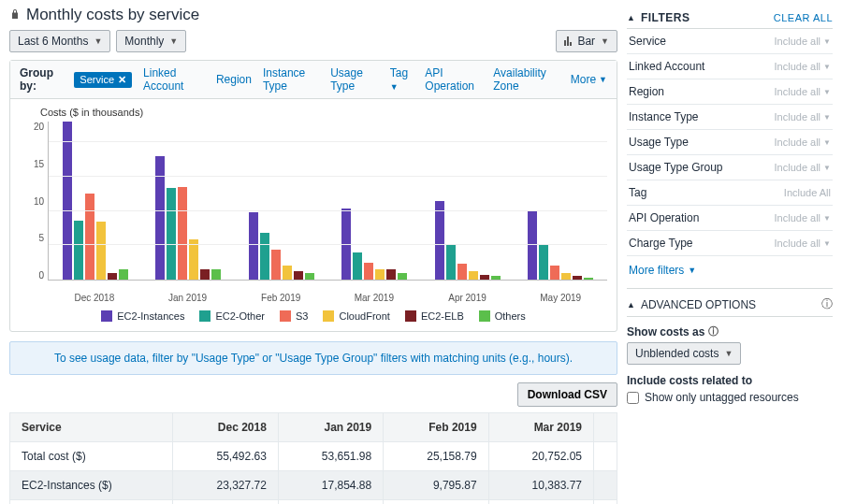  I want to click on legend-item: EC2-Other, so click(232, 316).